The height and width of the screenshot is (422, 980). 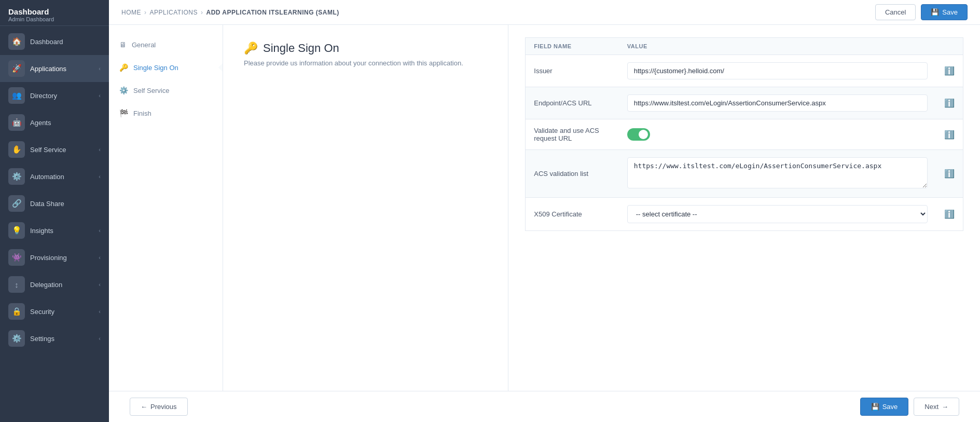 I want to click on sidebar-item-delegation: ↕️ Delegation ‹, so click(x=54, y=284).